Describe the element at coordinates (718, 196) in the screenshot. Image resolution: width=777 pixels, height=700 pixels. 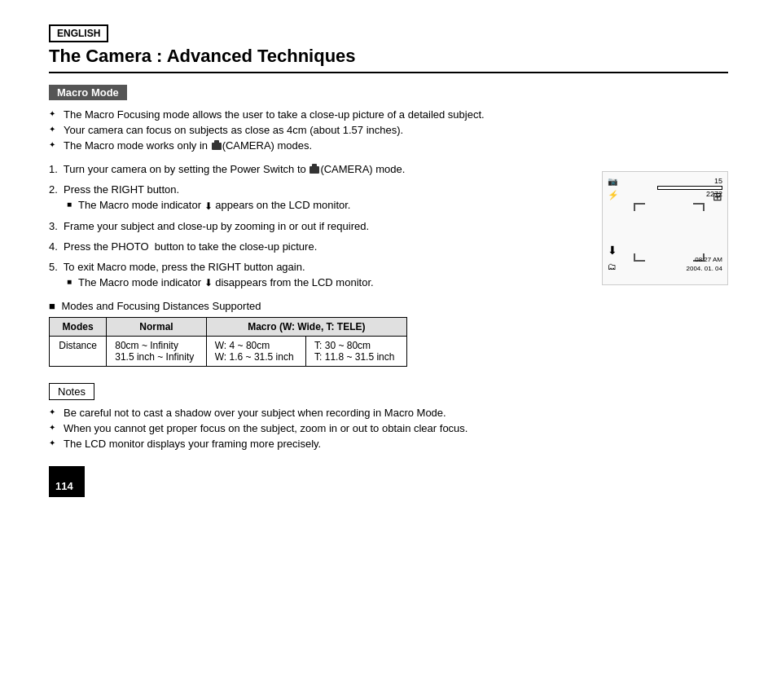
I see `lcd-grid-icon: ⊞` at that location.